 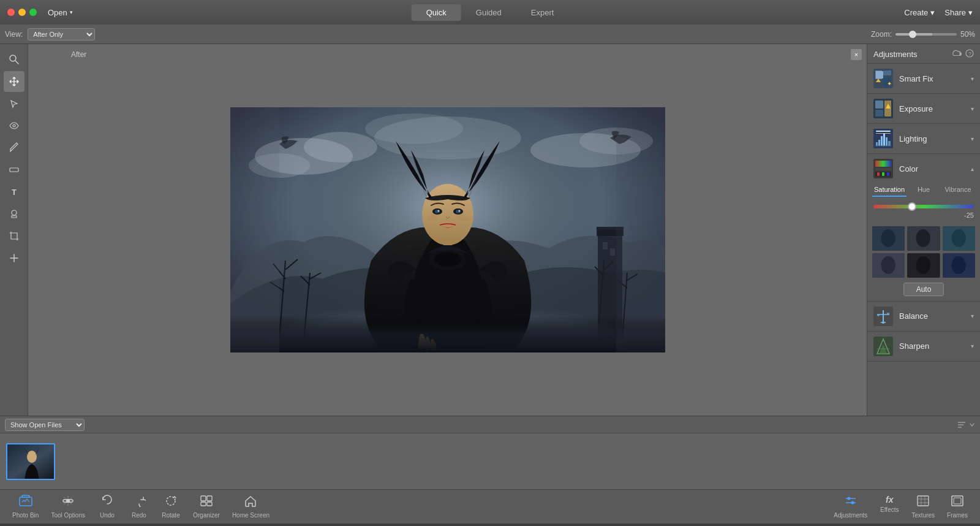 What do you see at coordinates (966, 425) in the screenshot?
I see `bin-sort-button` at bounding box center [966, 425].